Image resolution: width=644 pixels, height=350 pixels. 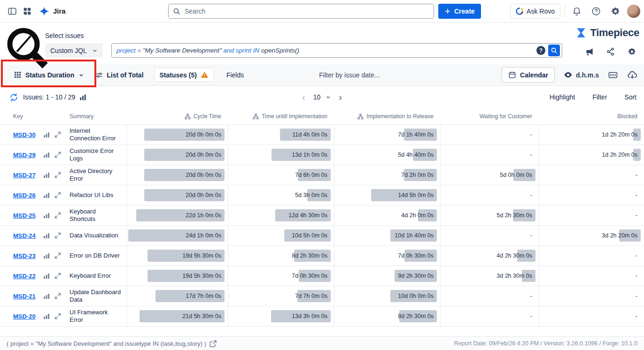 What do you see at coordinates (528, 75) in the screenshot?
I see `calendar-button: Calendar` at bounding box center [528, 75].